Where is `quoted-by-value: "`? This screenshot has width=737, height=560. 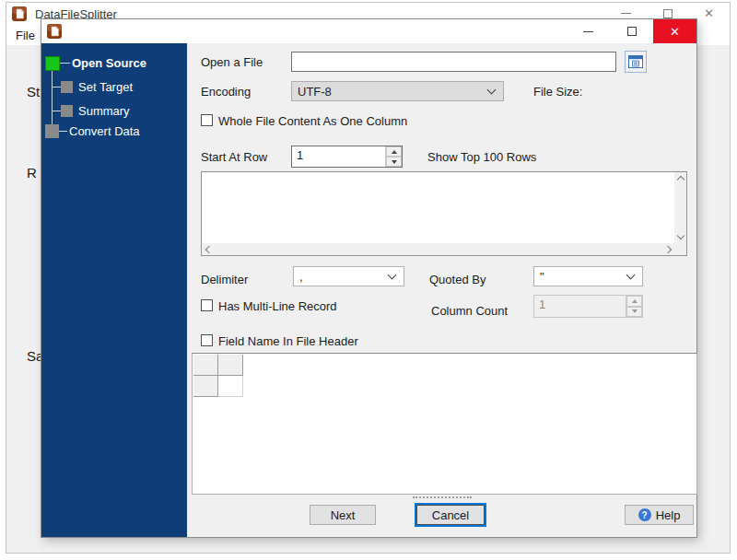 quoted-by-value: " is located at coordinates (542, 276).